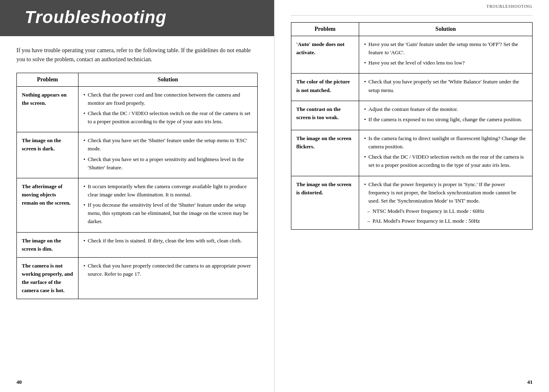 The width and height of the screenshot is (549, 392). I want to click on table-row-problem: The color of the picture is not matched., so click(325, 87).